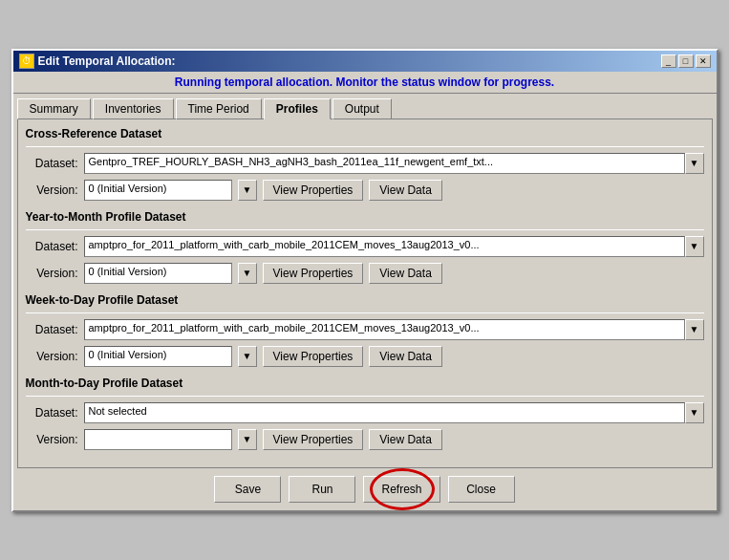 The height and width of the screenshot is (560, 729). What do you see at coordinates (365, 273) in the screenshot?
I see `ytm-version-row: Version: 0 (Initial Version) ▼ View Prop…` at bounding box center [365, 273].